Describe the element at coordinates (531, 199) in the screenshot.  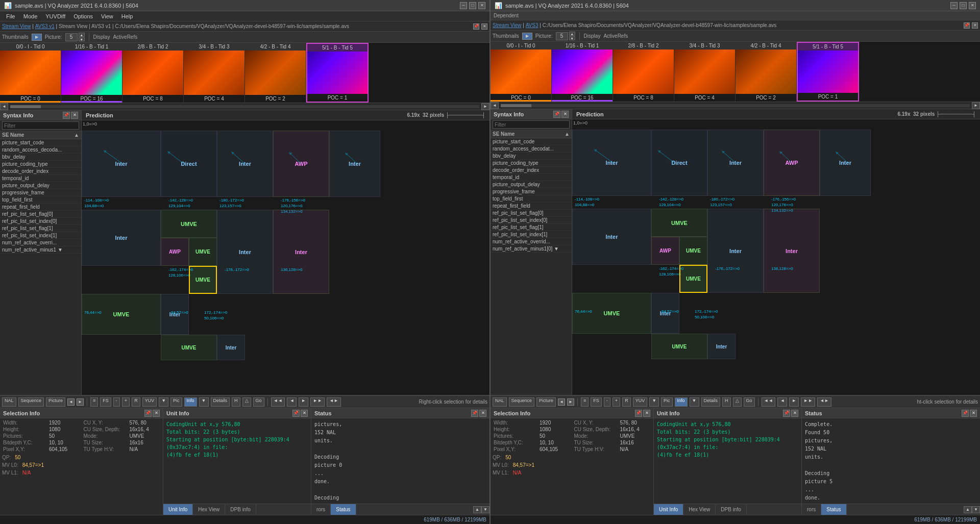
I see `r-se-item: top_field_first` at that location.